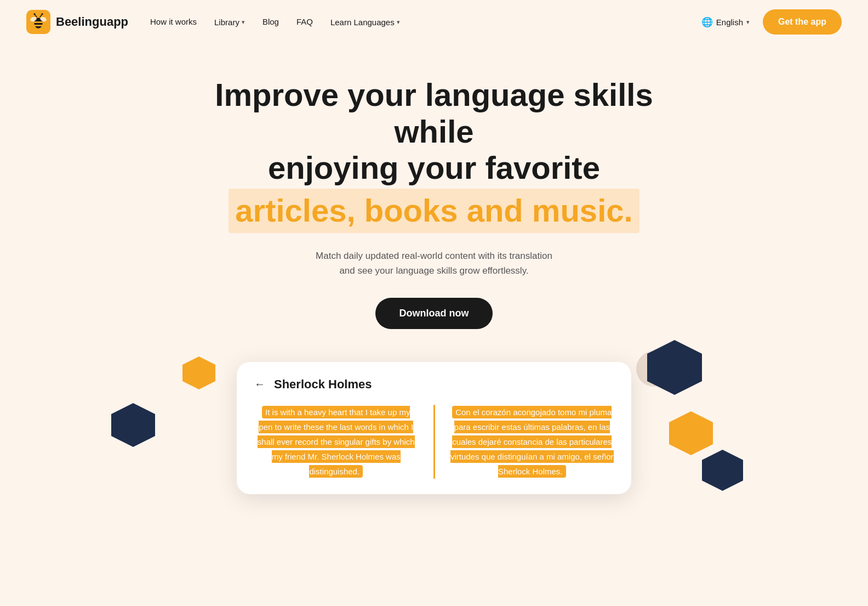 This screenshot has width=868, height=606. I want to click on nav-link-learn-languages: Learn Languages, so click(363, 22).